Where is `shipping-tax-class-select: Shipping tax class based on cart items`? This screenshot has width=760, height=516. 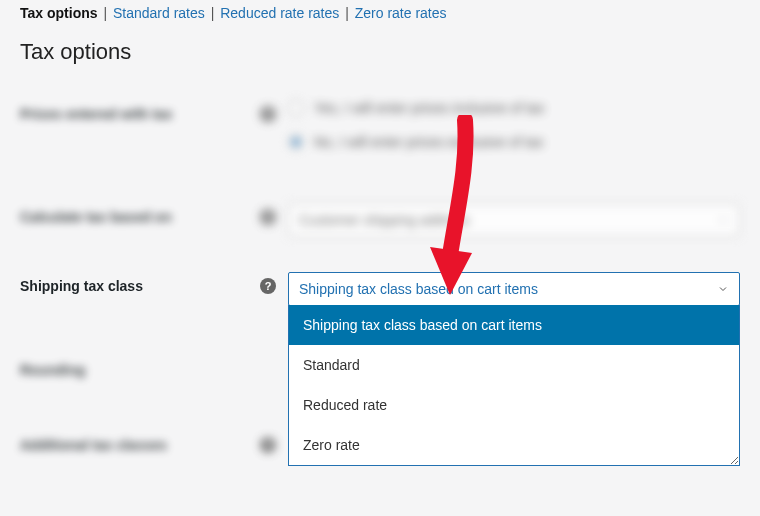 shipping-tax-class-select: Shipping tax class based on cart items is located at coordinates (514, 289).